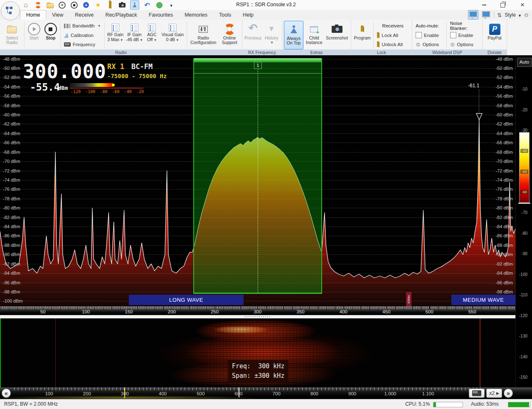 The width and height of the screenshot is (532, 409). I want to click on overview-tick-label: 900, so click(352, 394).